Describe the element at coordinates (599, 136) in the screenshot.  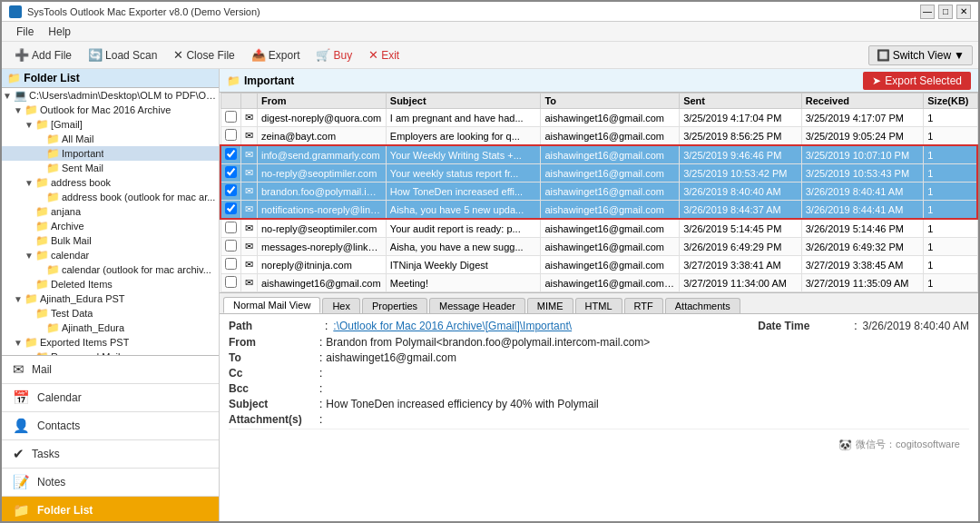
I see `table-row: ✉ zeina@bayt.com Employers are looking f…` at that location.